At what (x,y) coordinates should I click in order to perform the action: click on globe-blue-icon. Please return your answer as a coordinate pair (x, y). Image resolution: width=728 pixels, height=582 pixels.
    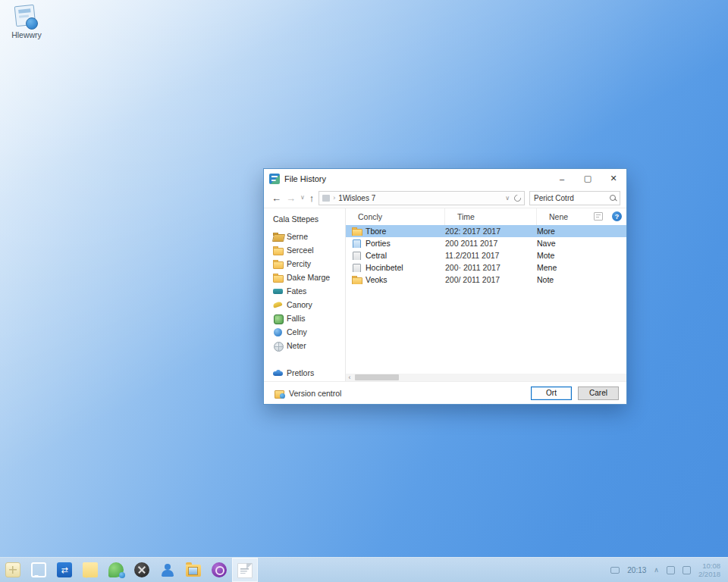
    Looking at the image, I should click on (278, 332).